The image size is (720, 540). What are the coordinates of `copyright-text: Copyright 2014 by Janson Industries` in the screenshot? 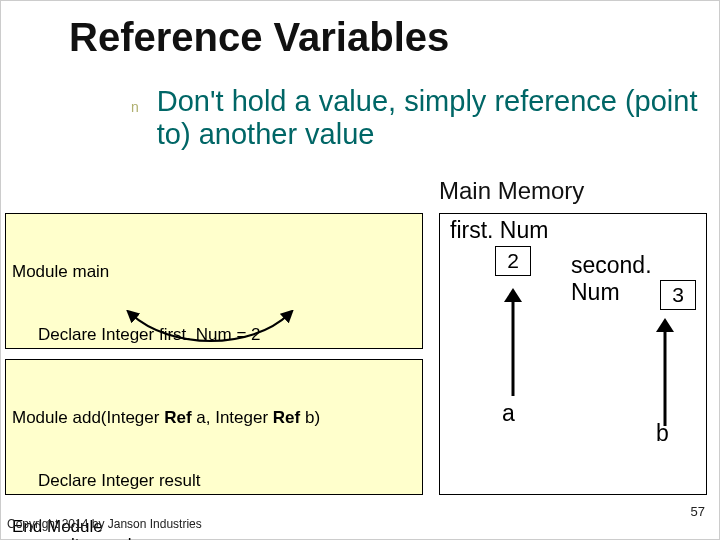 It's located at (104, 524).